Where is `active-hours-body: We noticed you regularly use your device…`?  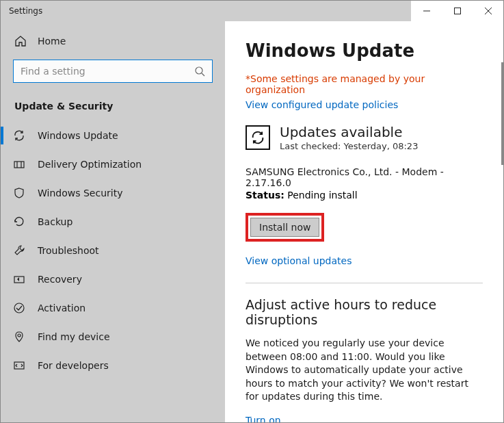 active-hours-body: We noticed you regularly use your device… is located at coordinates (364, 370).